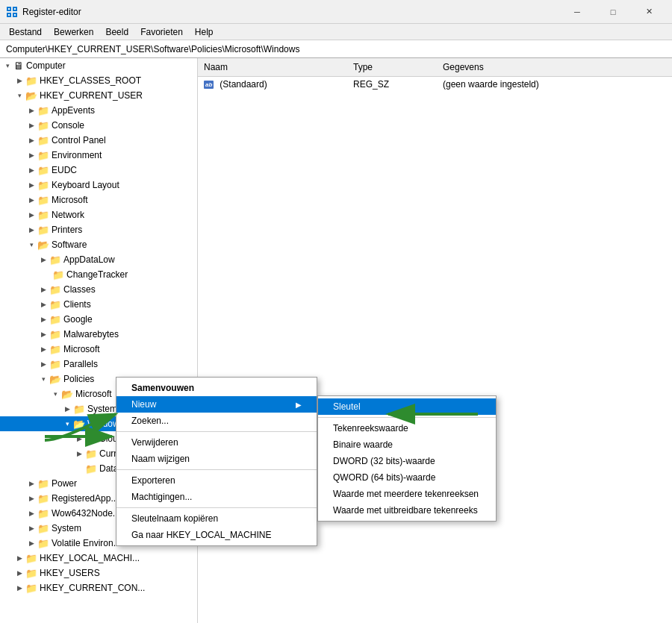 The width and height of the screenshot is (672, 623). Describe the element at coordinates (55, 394) in the screenshot. I see `expand-microsoft-pol: ▾` at that location.